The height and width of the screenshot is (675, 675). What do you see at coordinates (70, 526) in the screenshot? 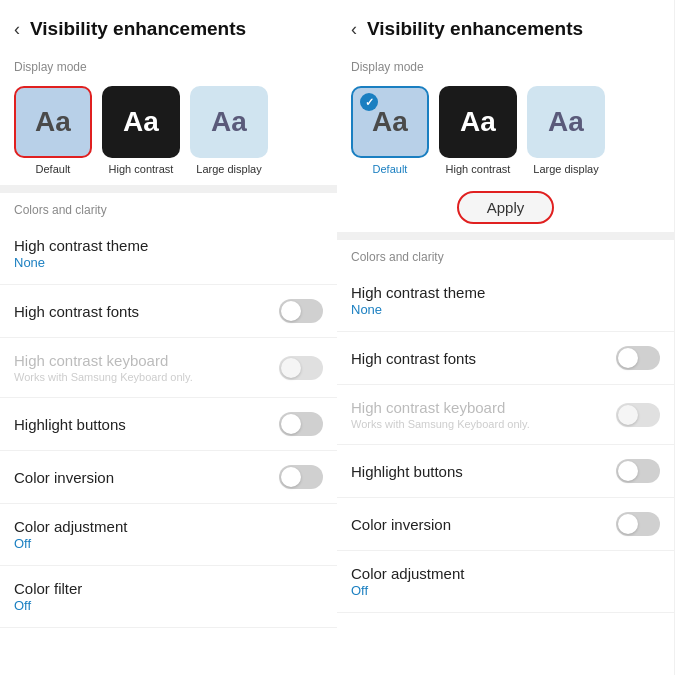
I see `left-item-color-adjustment-label: Color adjustment` at bounding box center [70, 526].